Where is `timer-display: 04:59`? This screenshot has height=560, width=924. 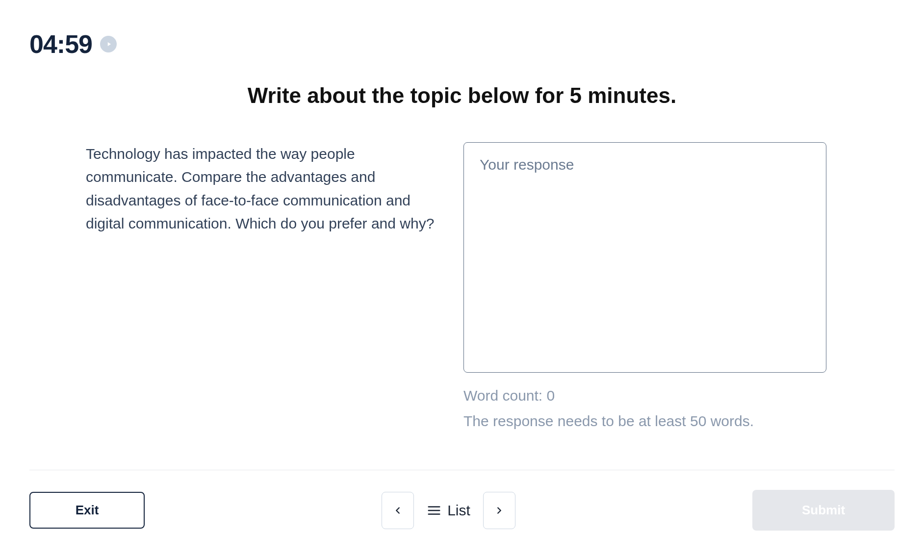 timer-display: 04:59 is located at coordinates (61, 44).